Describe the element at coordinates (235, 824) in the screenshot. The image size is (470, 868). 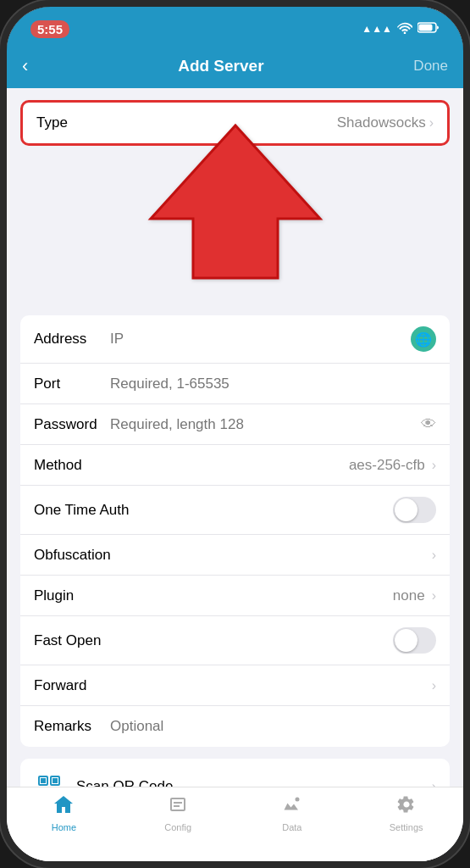
I see `tab-bar: Home Config Data` at that location.